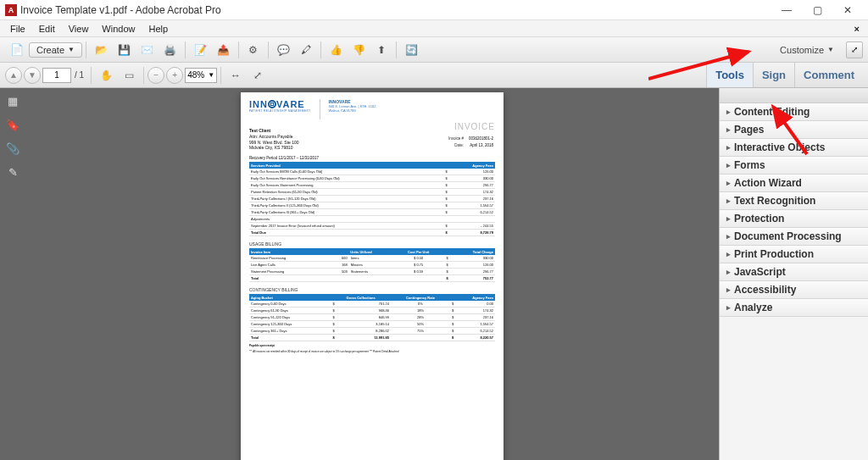 Image resolution: width=868 pixels, height=460 pixels. What do you see at coordinates (817, 10) in the screenshot?
I see `maximize-button: ▢` at bounding box center [817, 10].